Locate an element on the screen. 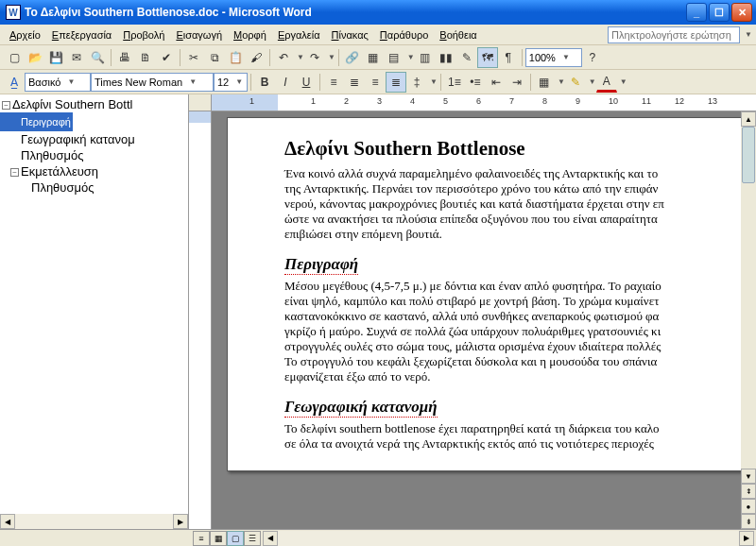  maximize-button: ☐ is located at coordinates (719, 12).